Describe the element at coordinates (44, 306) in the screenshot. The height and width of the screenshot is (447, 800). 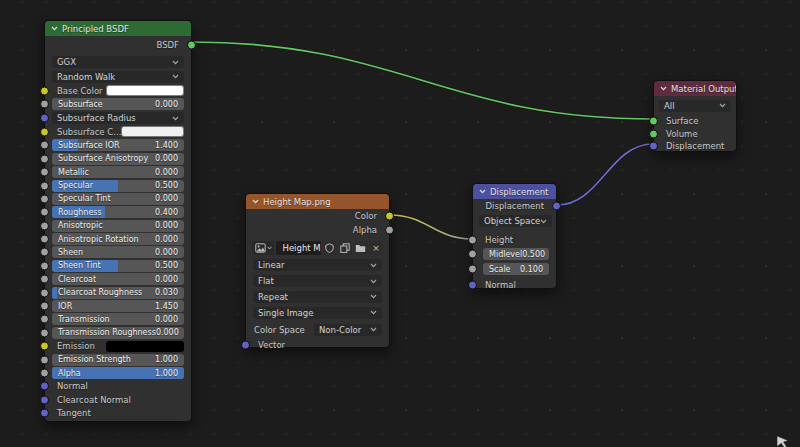
I see `ior-input-socket` at that location.